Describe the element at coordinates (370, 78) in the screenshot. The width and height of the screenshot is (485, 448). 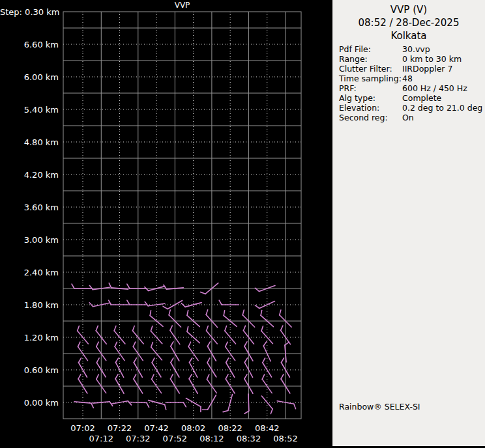
I see `parameter-label: Time sampling:` at that location.